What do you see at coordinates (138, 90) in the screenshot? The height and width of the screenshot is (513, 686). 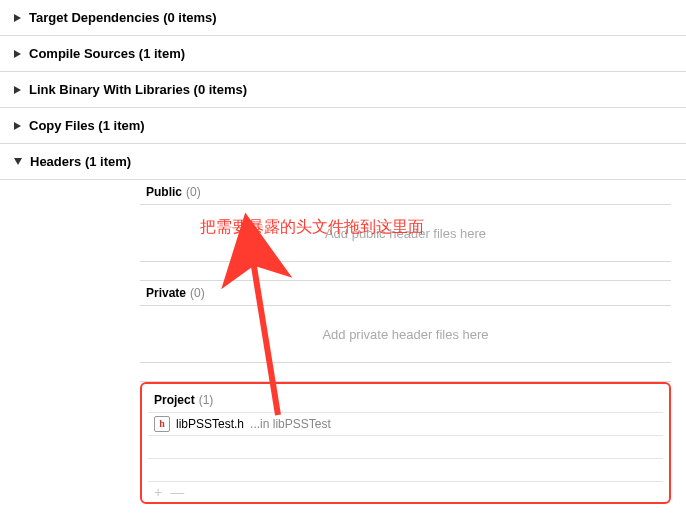 I see `phase-label: Link Binary With Libraries (0 items)` at bounding box center [138, 90].